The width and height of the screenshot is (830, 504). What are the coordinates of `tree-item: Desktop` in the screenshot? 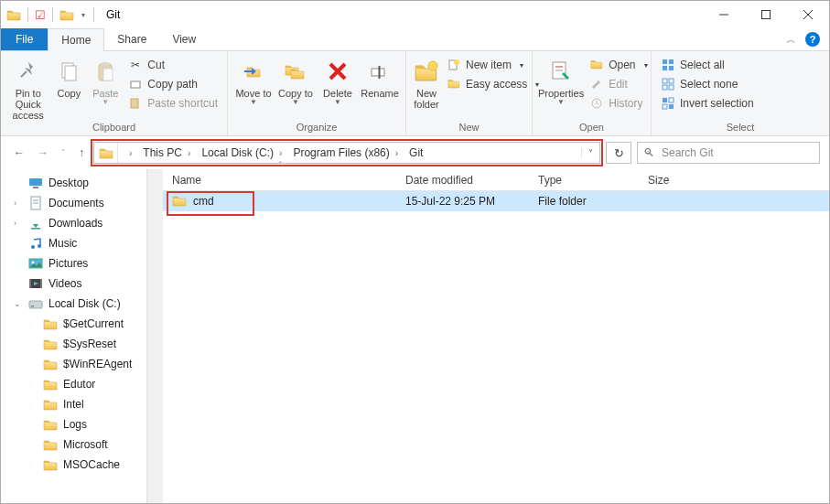 It's located at (73, 183).